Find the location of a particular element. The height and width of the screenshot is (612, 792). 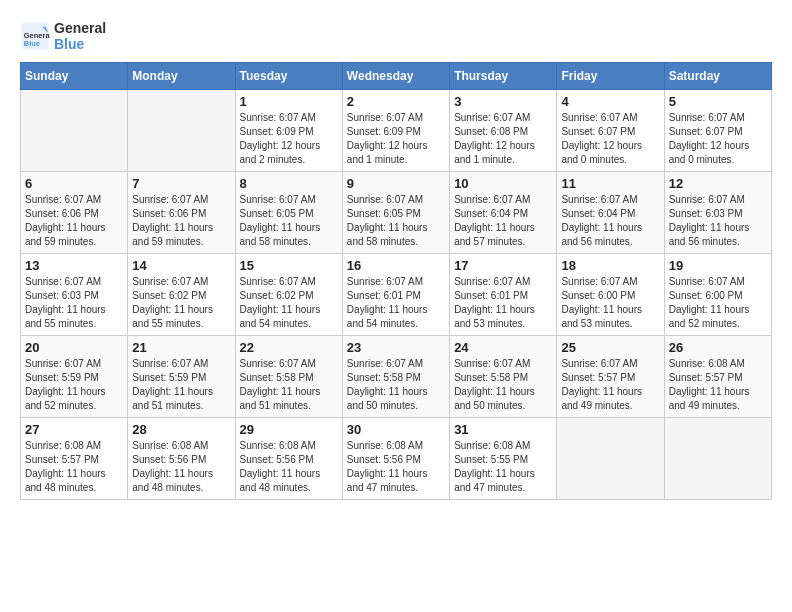

calendar-cell: 18Sunrise: 6:07 AMSunset: 6:00 PMDayligh… is located at coordinates (610, 295).